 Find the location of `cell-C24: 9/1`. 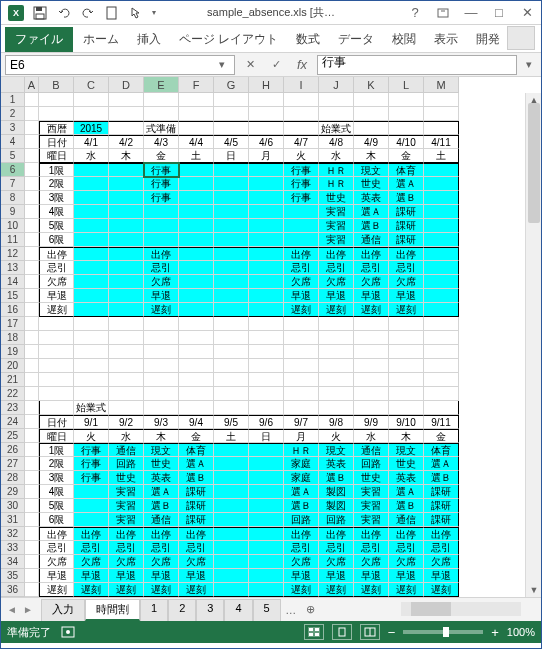

cell-C24: 9/1 is located at coordinates (92, 422).